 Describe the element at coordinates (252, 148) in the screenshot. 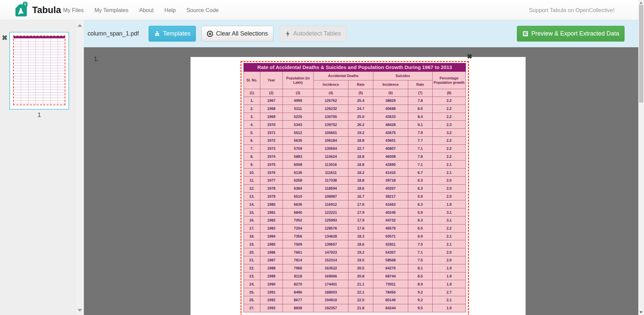

I see `table-cell: 7.` at that location.